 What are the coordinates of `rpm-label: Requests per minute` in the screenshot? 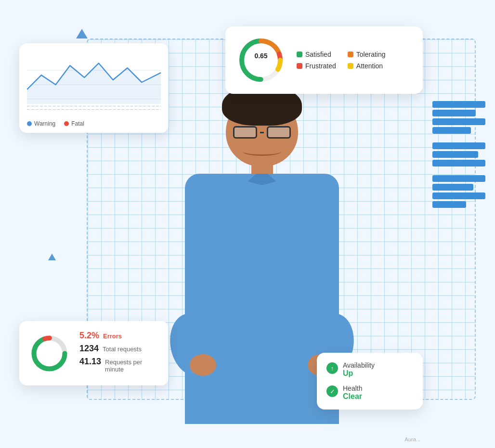 It's located at (132, 366).